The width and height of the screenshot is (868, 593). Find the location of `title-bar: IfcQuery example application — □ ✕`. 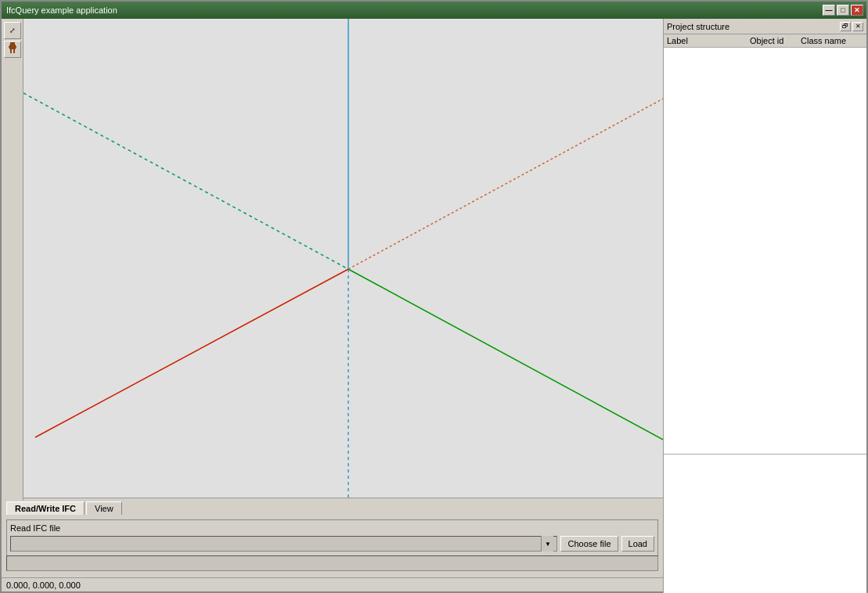

title-bar: IfcQuery example application — □ ✕ is located at coordinates (434, 10).